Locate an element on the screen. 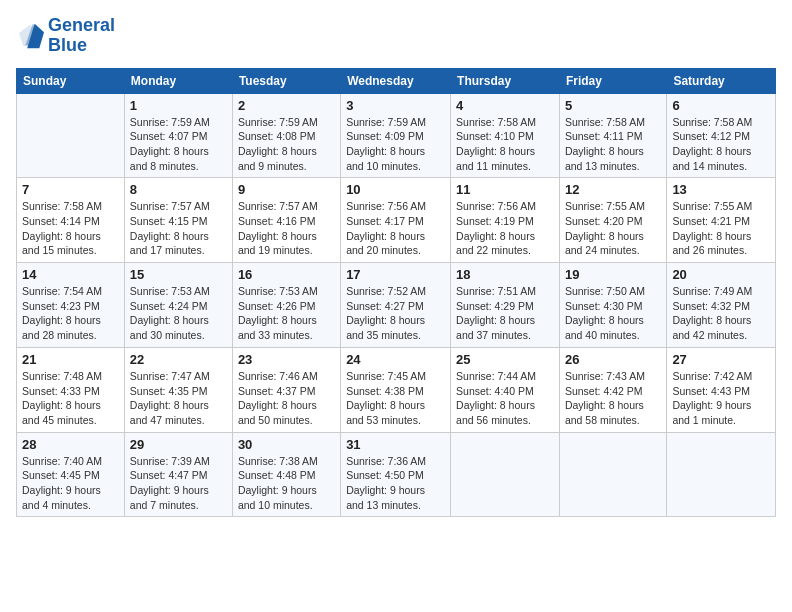 The image size is (792, 612). day-number: 2 is located at coordinates (286, 106).